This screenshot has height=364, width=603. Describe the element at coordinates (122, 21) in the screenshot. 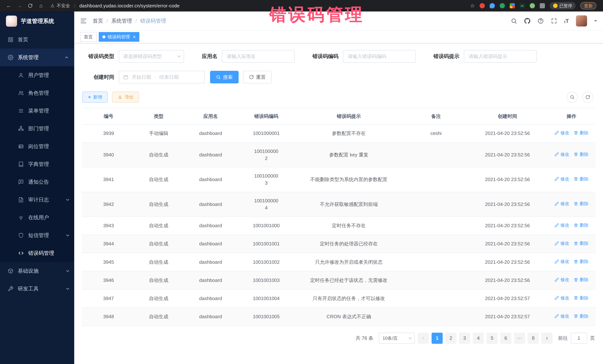

I see `breadcrumb-item-1: 系统管理` at that location.